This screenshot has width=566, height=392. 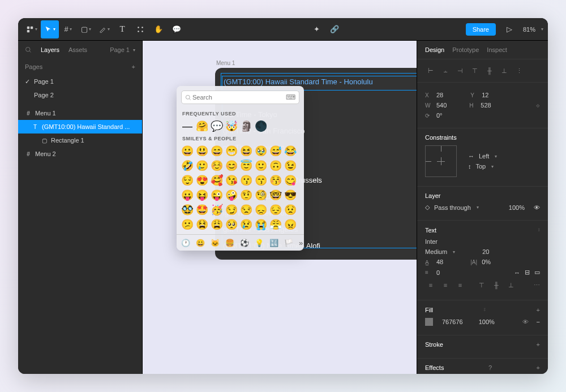 What do you see at coordinates (453, 208) in the screenshot?
I see `blend-mode: Pass through` at bounding box center [453, 208].